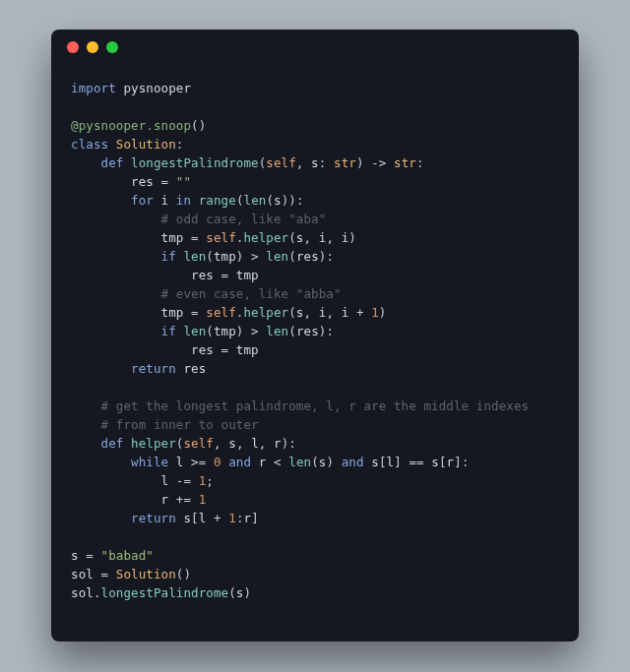 The width and height of the screenshot is (630, 672). What do you see at coordinates (315, 181) in the screenshot?
I see `code-line: res = ""` at bounding box center [315, 181].